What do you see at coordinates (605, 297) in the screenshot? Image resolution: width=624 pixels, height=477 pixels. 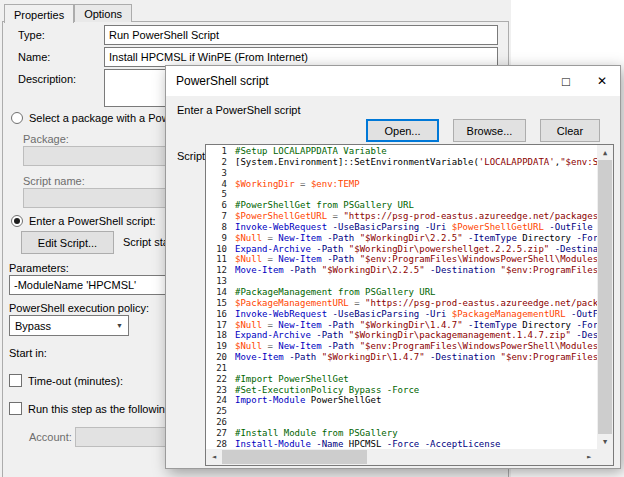 I see `vertical-scrollbar: ▲ ▼` at bounding box center [605, 297].